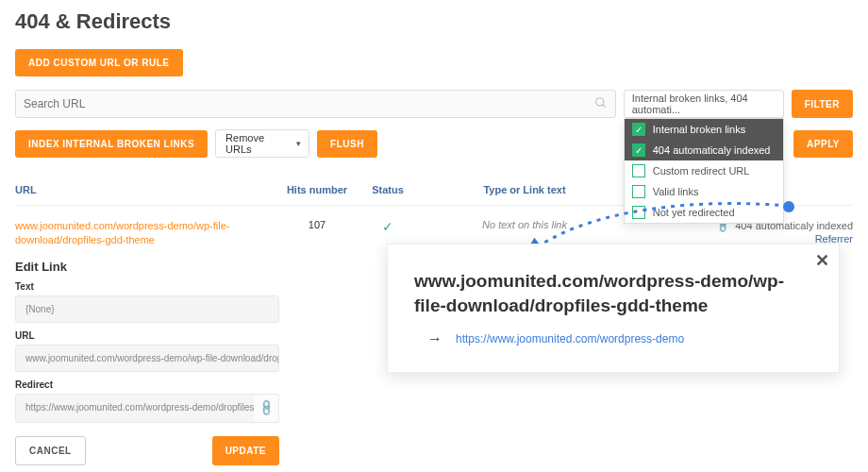  Describe the element at coordinates (702, 171) in the screenshot. I see `filter-option-label: Custom redirect URL` at that location.